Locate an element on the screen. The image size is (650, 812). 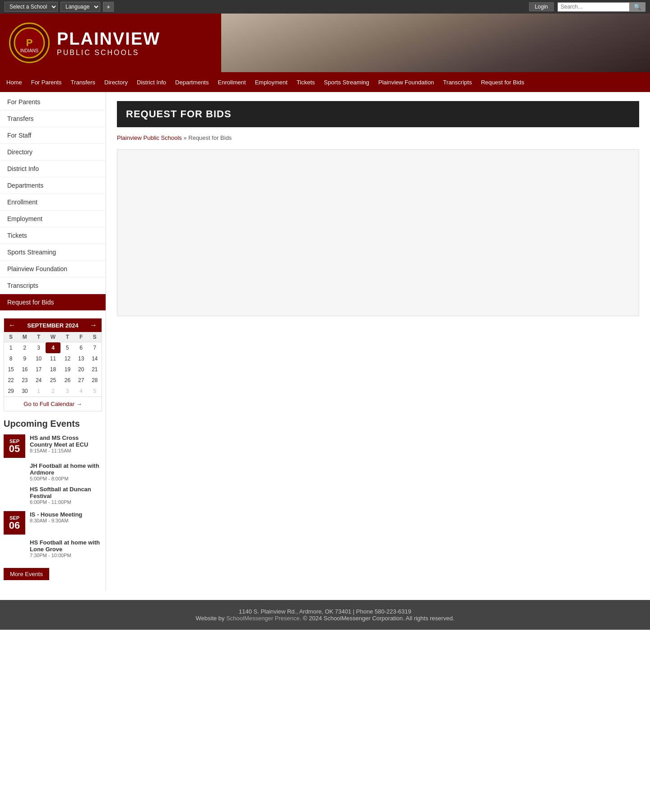
sidebar-nav-item-request-for-bids: Request for Bids is located at coordinates (53, 302).